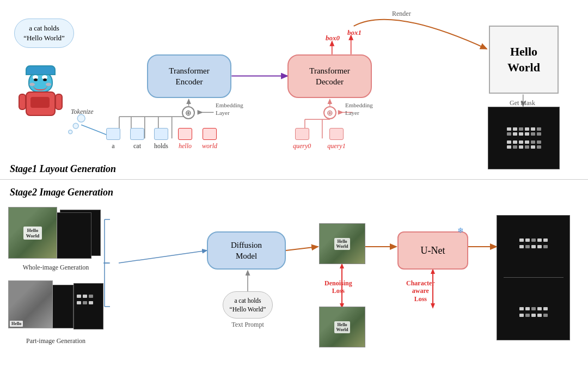 Image resolution: width=588 pixels, height=373 pixels. Describe the element at coordinates (333, 38) in the screenshot. I see `box0-label: box0` at that location.